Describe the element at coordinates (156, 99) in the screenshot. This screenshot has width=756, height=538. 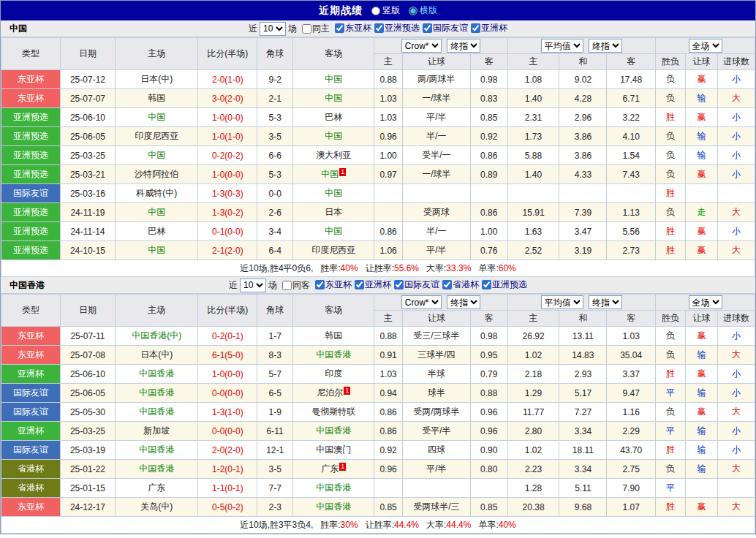
I see `home-team-cell: 韩国` at that location.